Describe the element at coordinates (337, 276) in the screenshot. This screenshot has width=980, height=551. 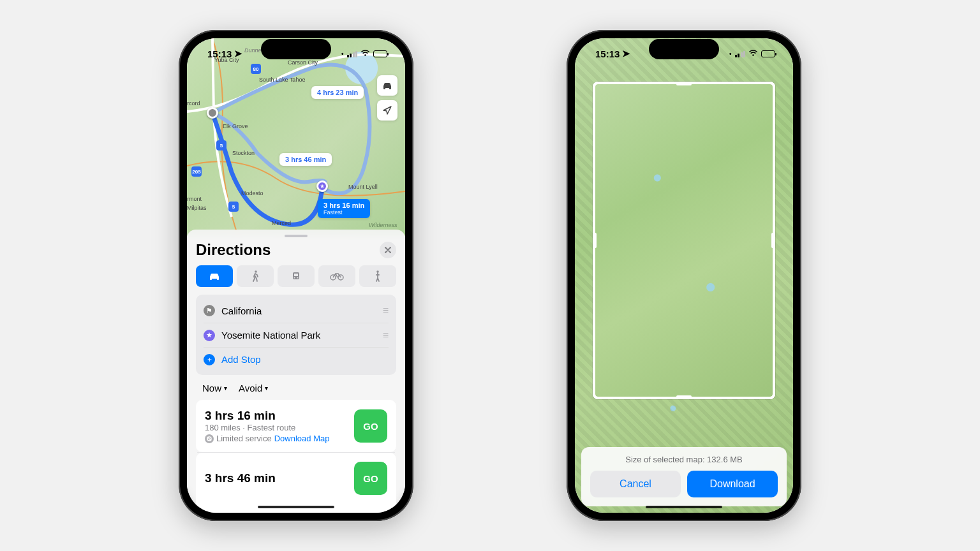
I see `mode-cycle` at that location.